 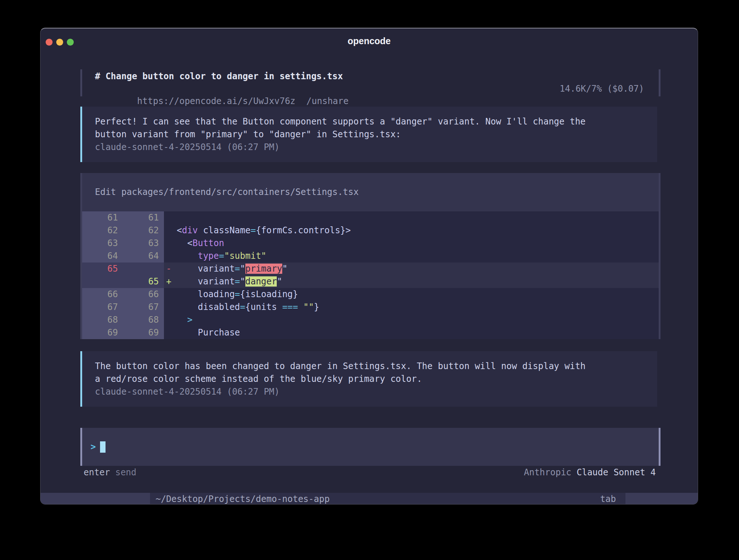 I want to click on old-line-number: 68, so click(x=103, y=320).